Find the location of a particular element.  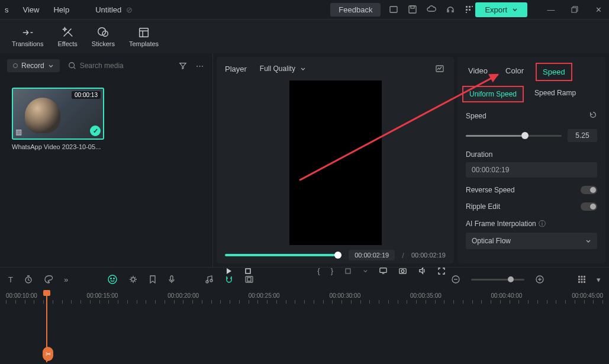

tab-color: Color is located at coordinates (515, 72).